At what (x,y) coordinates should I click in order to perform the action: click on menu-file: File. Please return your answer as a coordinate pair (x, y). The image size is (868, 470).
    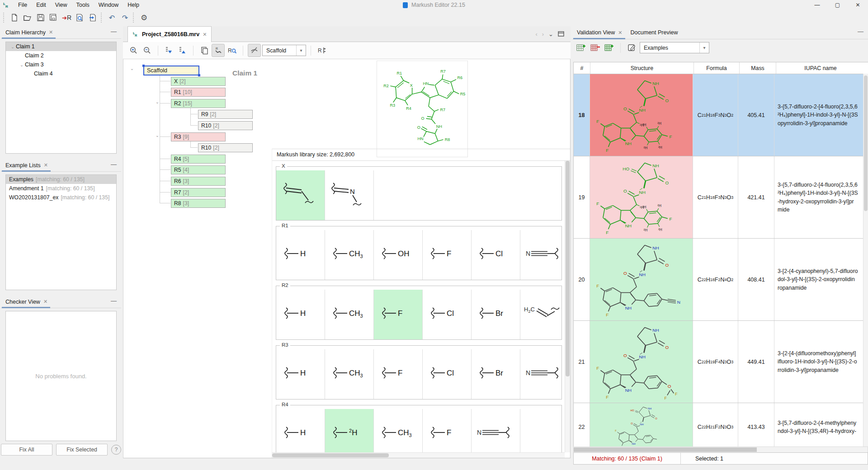
    Looking at the image, I should click on (23, 5).